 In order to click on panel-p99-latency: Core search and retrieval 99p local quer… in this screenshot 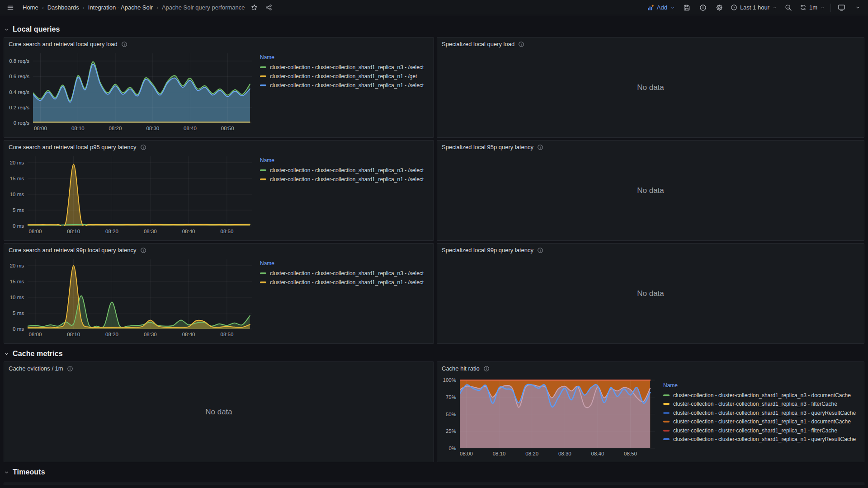, I will do `click(219, 294)`.